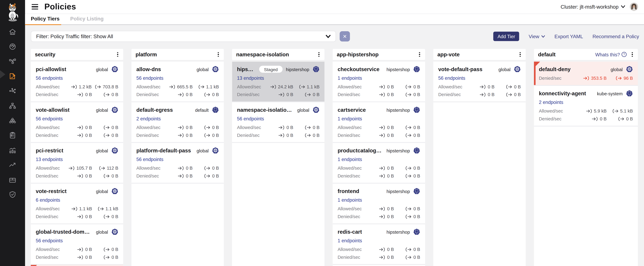  What do you see at coordinates (178, 122) in the screenshot?
I see `policy-card: default-egress default ns 2 endpoints Al…` at bounding box center [178, 122].